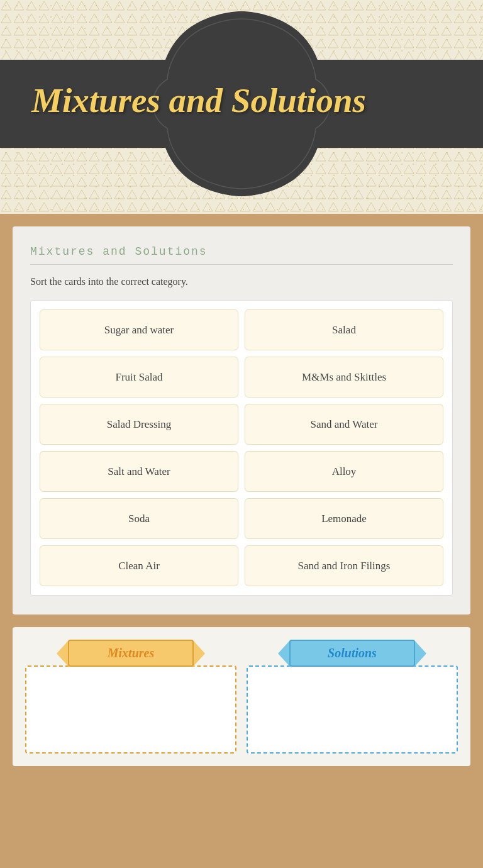 Image resolution: width=483 pixels, height=868 pixels. I want to click on panel-subtitle: Mixtures and Solutions, so click(242, 252).